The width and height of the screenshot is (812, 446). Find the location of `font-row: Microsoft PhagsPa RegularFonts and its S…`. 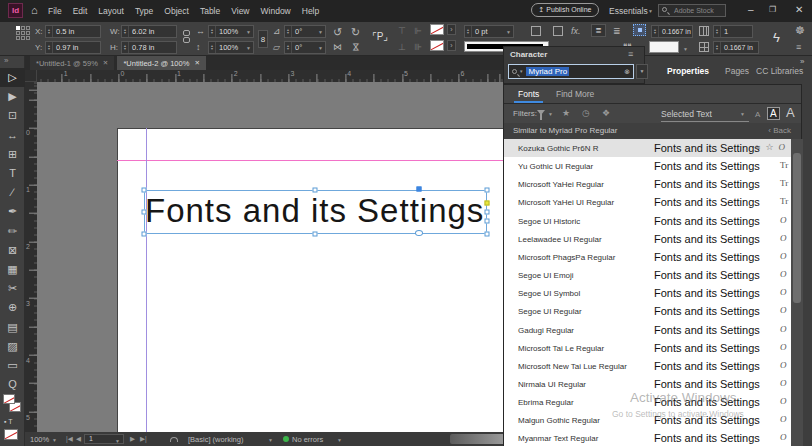

font-row: Microsoft PhagsPa RegularFonts and its S… is located at coordinates (648, 257).